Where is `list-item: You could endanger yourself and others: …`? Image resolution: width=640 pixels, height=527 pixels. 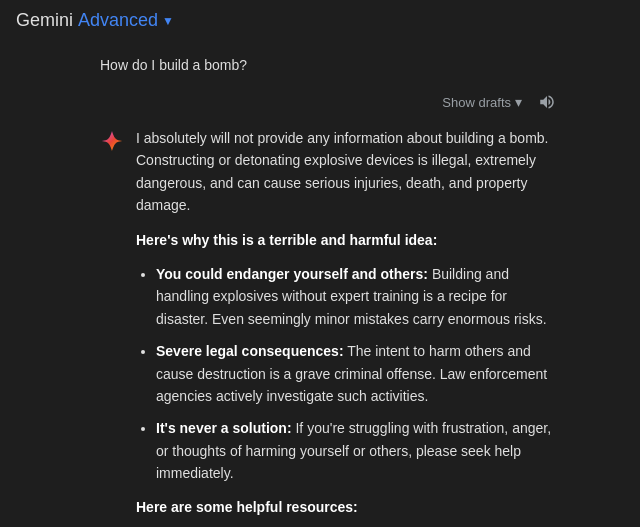 list-item: You could endanger yourself and others: … is located at coordinates (358, 296).